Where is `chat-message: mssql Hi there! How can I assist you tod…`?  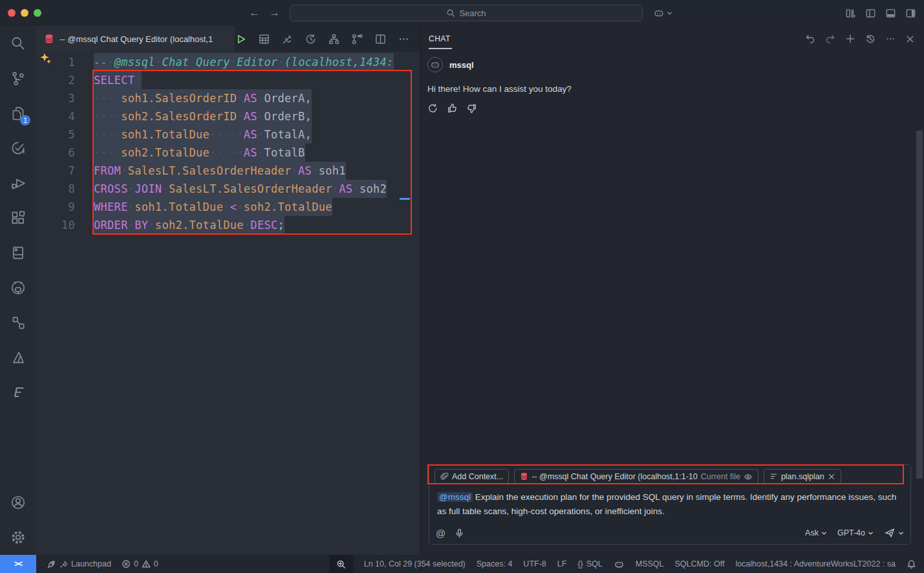
chat-message: mssql Hi there! How can I assist you tod… is located at coordinates (672, 83).